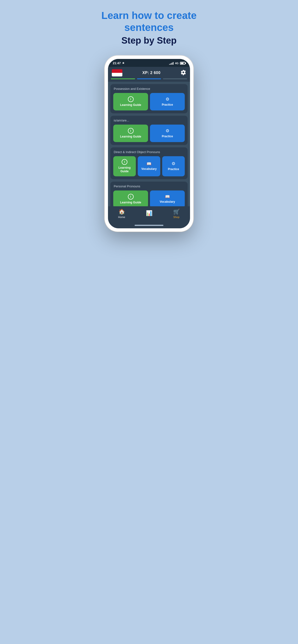 The height and width of the screenshot is (644, 298). What do you see at coordinates (149, 198) in the screenshot?
I see `section-personal-pronouns-buttons: i Learning Guide 📖 Vocabulary` at bounding box center [149, 198].